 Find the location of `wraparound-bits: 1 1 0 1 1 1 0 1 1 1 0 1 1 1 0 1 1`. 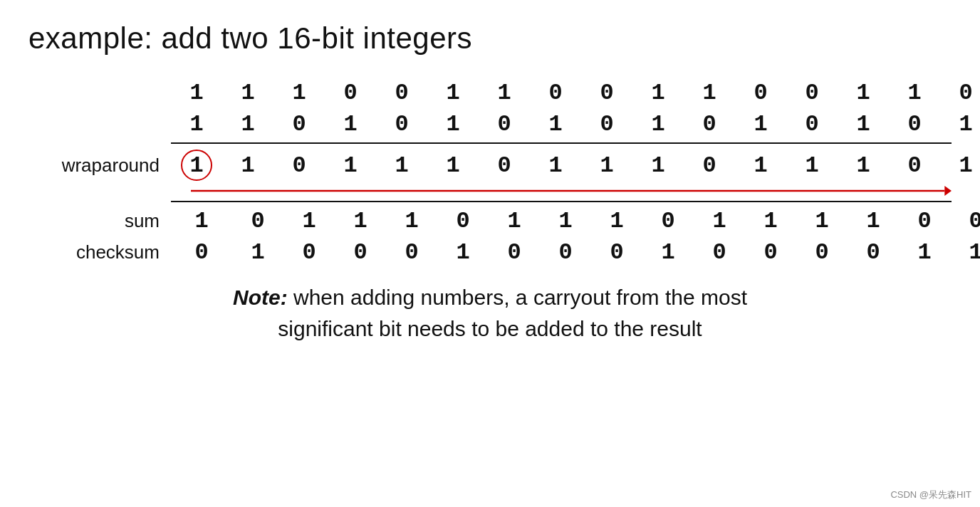

wraparound-bits: 1 1 0 1 1 1 0 1 1 1 0 1 1 1 0 1 1 is located at coordinates (575, 165).